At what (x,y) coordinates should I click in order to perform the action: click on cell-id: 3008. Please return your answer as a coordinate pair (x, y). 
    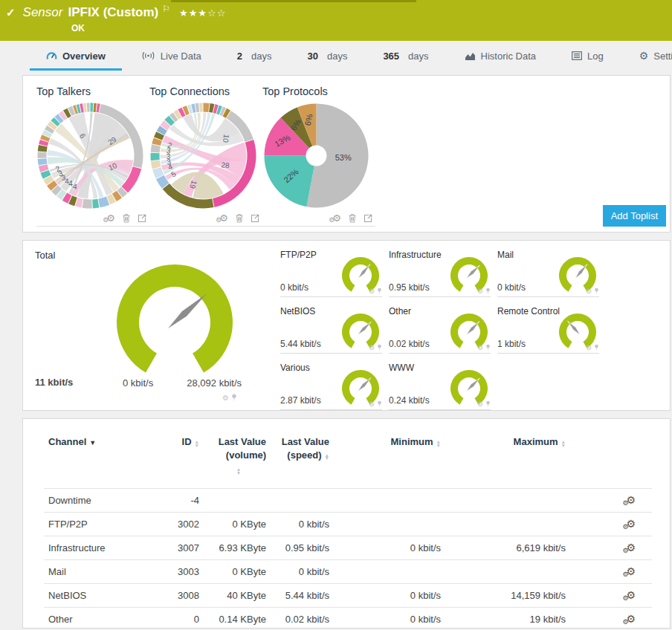
    Looking at the image, I should click on (187, 595).